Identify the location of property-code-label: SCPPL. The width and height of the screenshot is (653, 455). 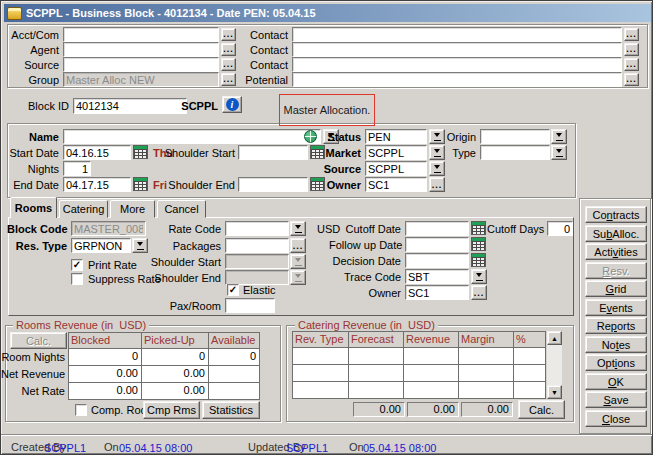
(190, 106).